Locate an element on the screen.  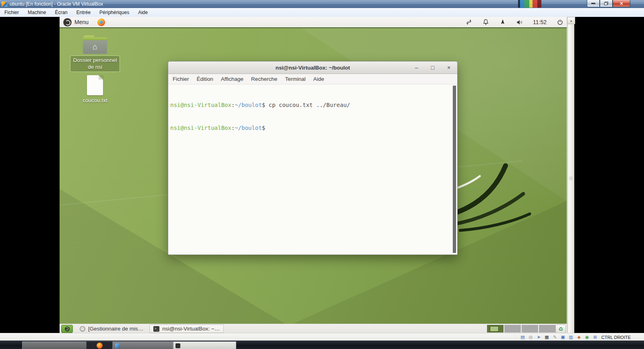
tmenu-aide: Aide is located at coordinates (319, 79).